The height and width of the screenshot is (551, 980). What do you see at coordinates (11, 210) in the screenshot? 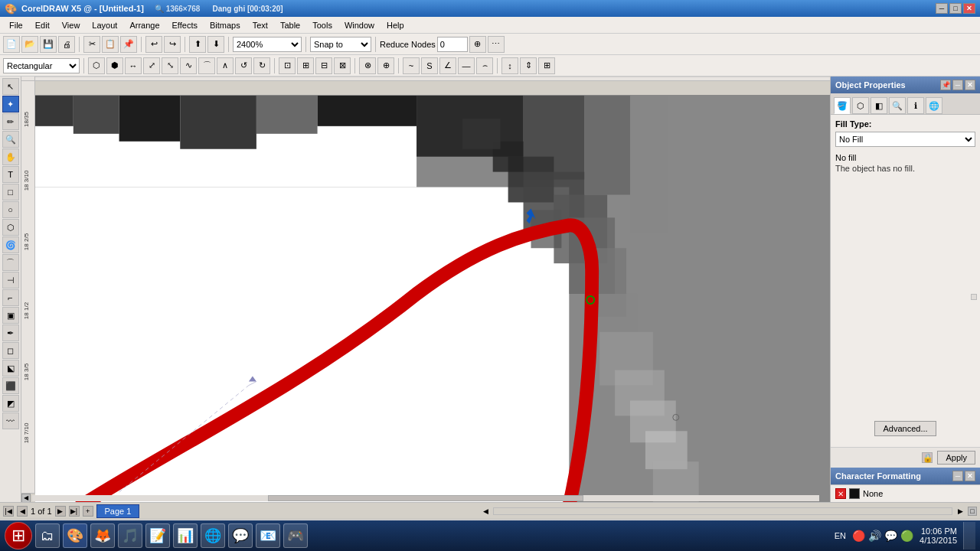
I see `ellipse-tool: ○` at bounding box center [11, 210].